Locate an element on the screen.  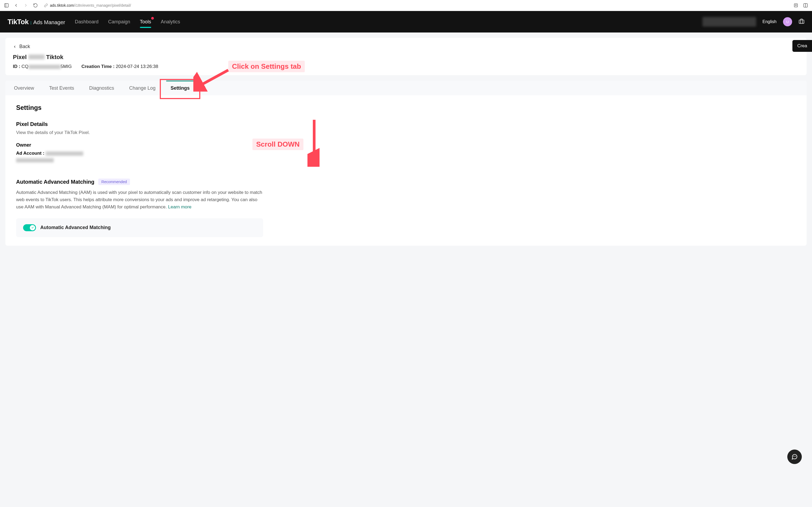
aam-title: Automatic Advanced Matching is located at coordinates (55, 182).